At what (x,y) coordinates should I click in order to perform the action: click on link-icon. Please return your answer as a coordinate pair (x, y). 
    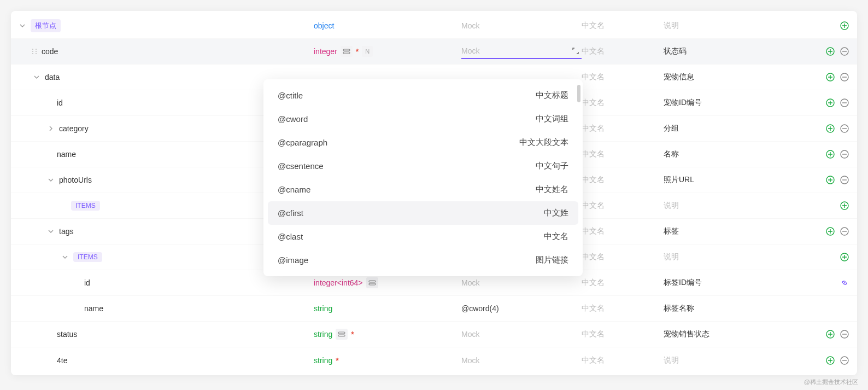
    Looking at the image, I should click on (844, 283).